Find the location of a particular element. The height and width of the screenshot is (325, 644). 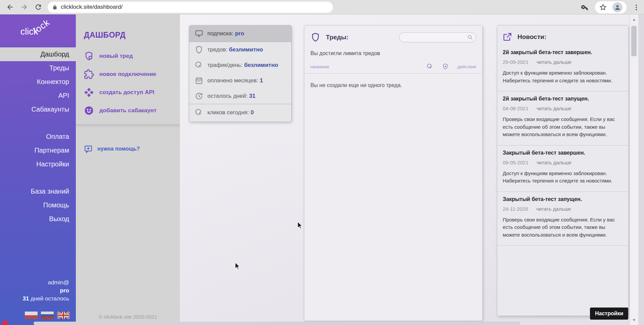

scroll-down-icon: ▼ is located at coordinates (634, 320).